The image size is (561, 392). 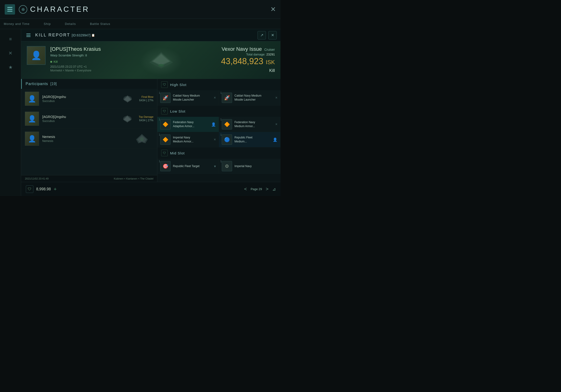 I want to click on close-button: ✕, so click(x=273, y=9).